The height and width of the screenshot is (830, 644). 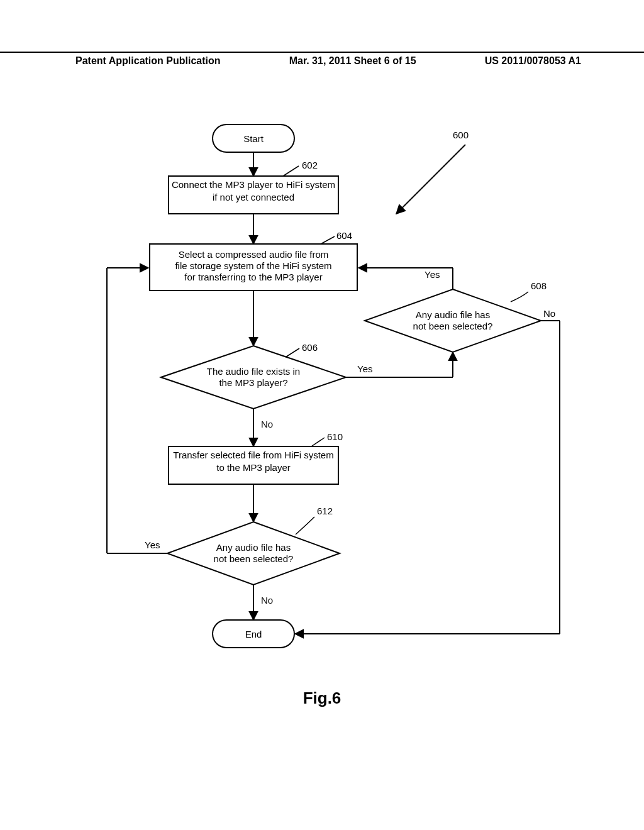 What do you see at coordinates (550, 313) in the screenshot?
I see `label-608-no: No` at bounding box center [550, 313].